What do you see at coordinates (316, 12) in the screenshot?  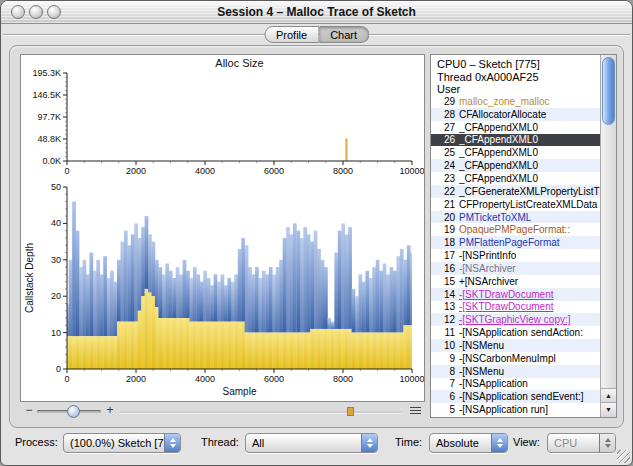 I see `window-title: Session 4 – Malloc Trace of Sketch` at bounding box center [316, 12].